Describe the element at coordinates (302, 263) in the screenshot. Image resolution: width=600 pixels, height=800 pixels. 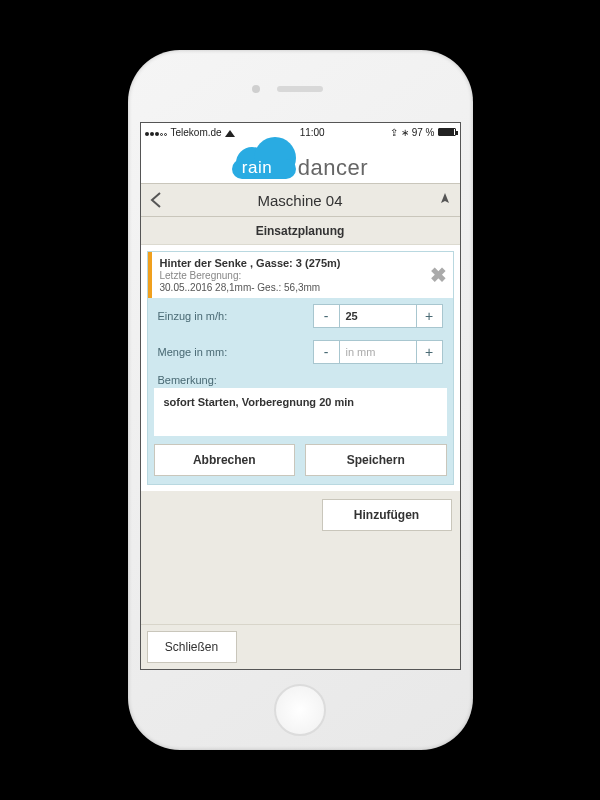
I see `field-title: Hinter der Senke , Gasse: 3 (275m)` at that location.